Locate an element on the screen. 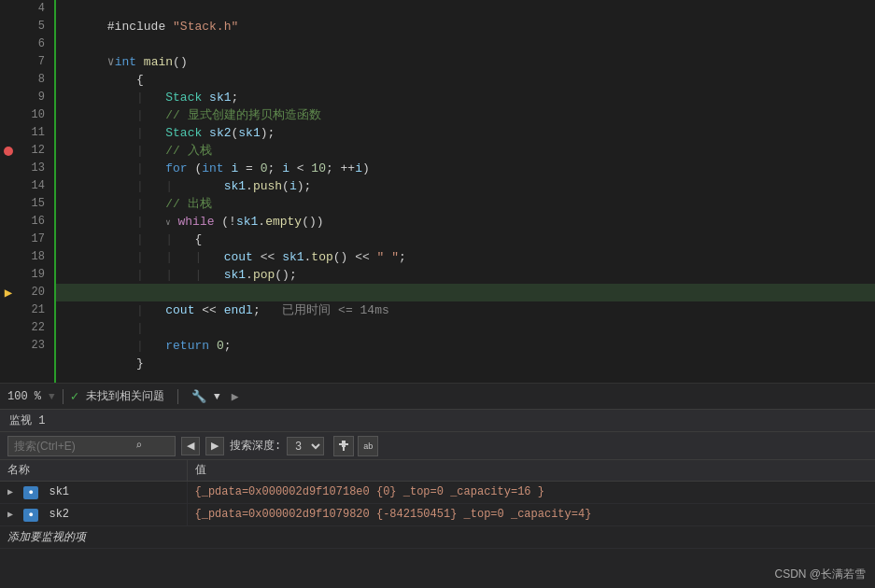 This screenshot has height=588, width=875. code-line-23: } is located at coordinates (465, 345).